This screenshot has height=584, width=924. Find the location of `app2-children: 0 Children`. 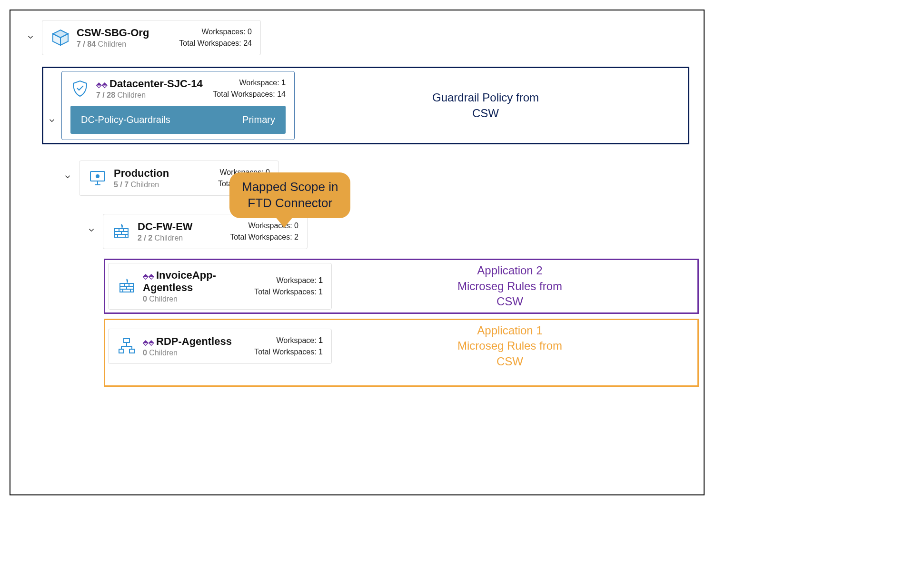

app2-children: 0 Children is located at coordinates (195, 299).